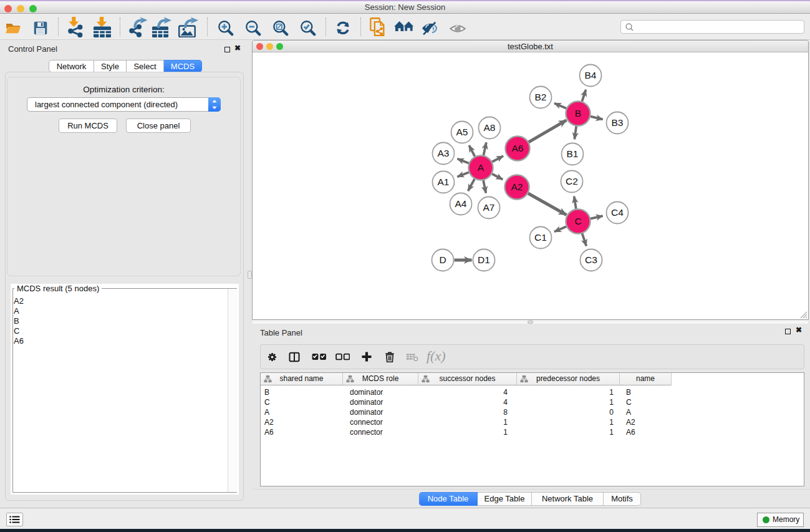 This screenshot has width=810, height=532. I want to click on svg-text: A6, so click(518, 148).